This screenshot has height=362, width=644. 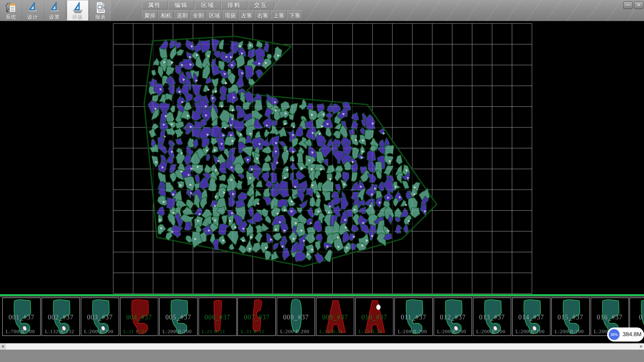 I want to click on tool-button-10: 下靠, so click(x=295, y=15).